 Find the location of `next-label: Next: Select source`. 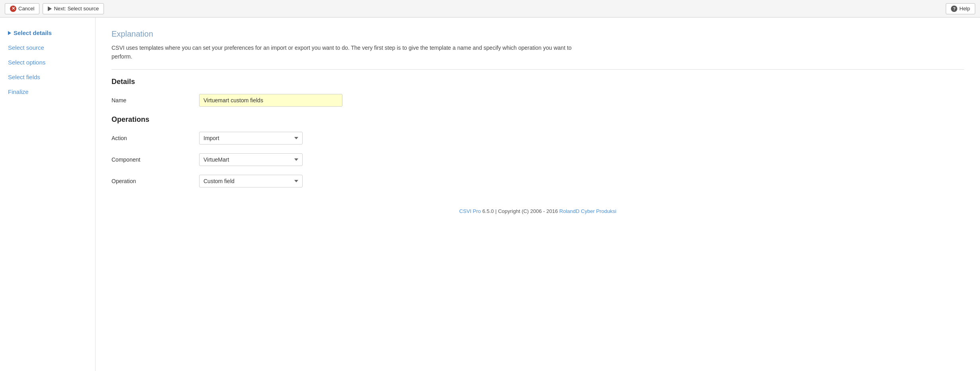

next-label: Next: Select source is located at coordinates (76, 9).